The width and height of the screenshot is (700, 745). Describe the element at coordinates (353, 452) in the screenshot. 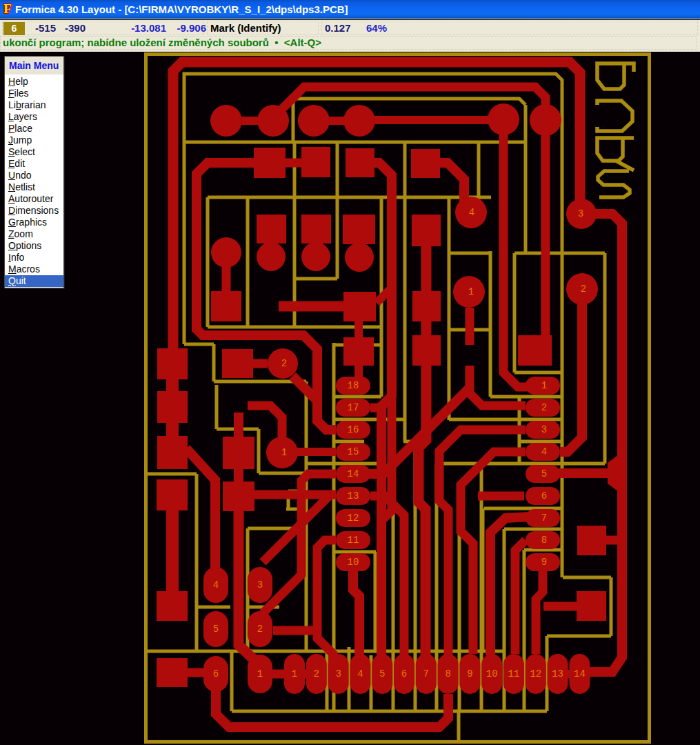

I see `svg-text: 15` at that location.